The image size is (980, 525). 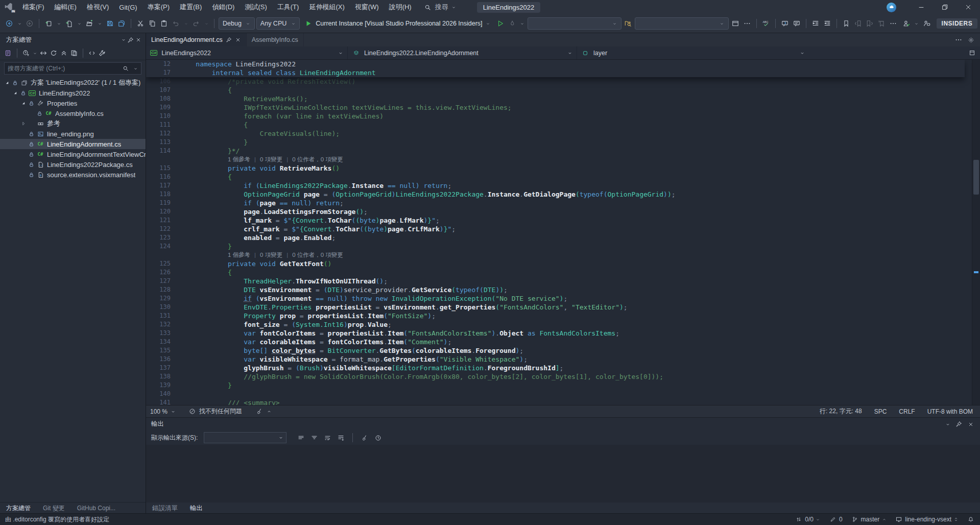 What do you see at coordinates (275, 40) in the screenshot?
I see `editor-tab: AssemblyInfo.cs` at bounding box center [275, 40].